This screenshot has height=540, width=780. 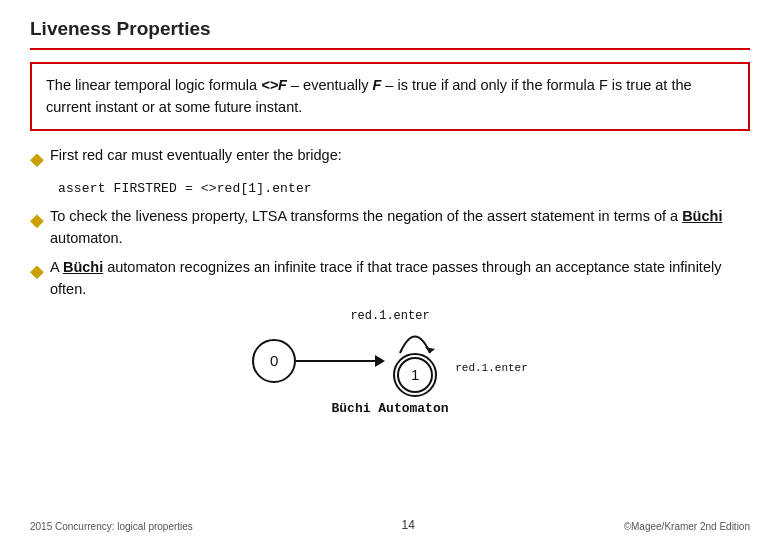 I want to click on node-0: 0, so click(x=274, y=361).